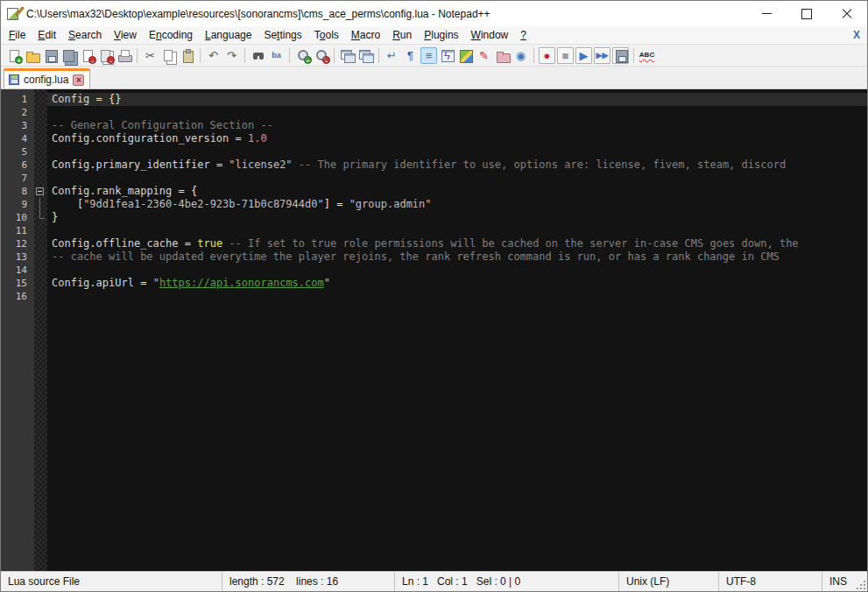  Describe the element at coordinates (807, 14) in the screenshot. I see `maximize-button` at that location.